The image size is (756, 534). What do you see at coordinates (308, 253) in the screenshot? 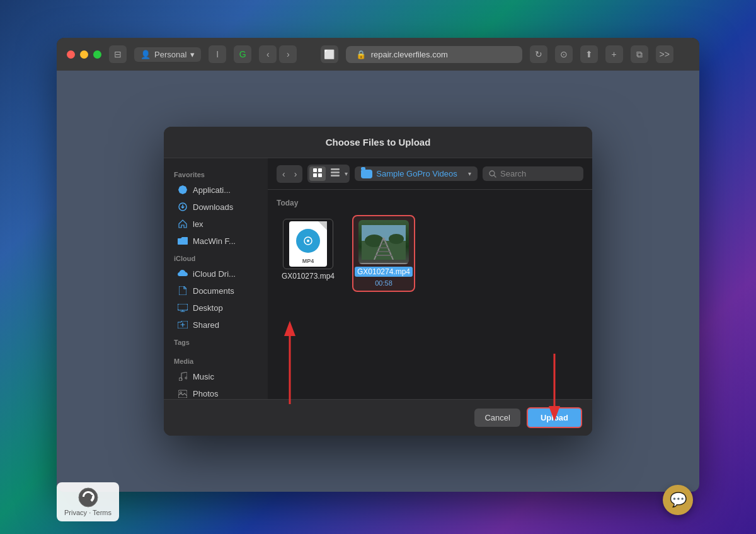
I see `file-item-1: MP4 GX010273.mp4` at bounding box center [308, 253].